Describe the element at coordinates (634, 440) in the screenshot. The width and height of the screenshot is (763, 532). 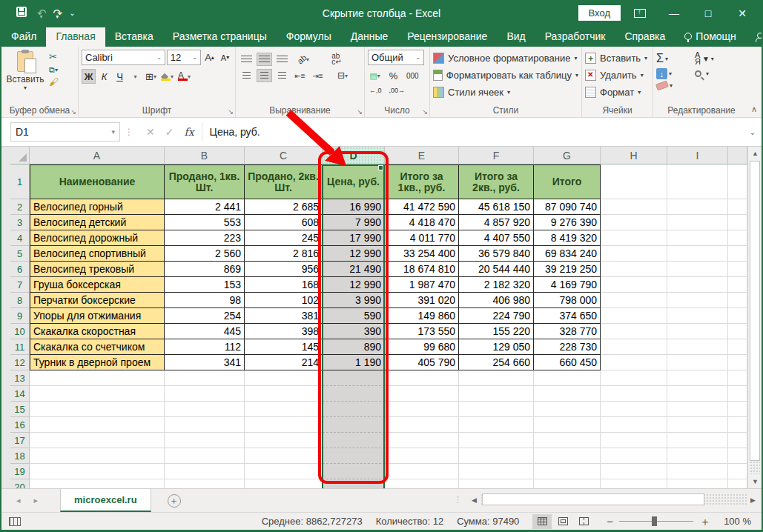
I see `cell-H17` at that location.